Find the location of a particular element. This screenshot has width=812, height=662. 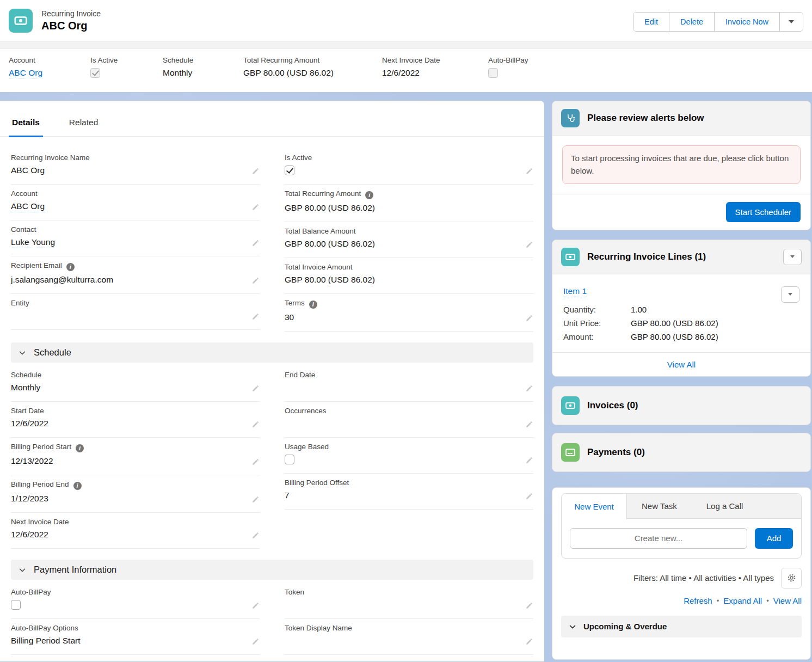

payments-card: Payments (0) is located at coordinates (681, 452).